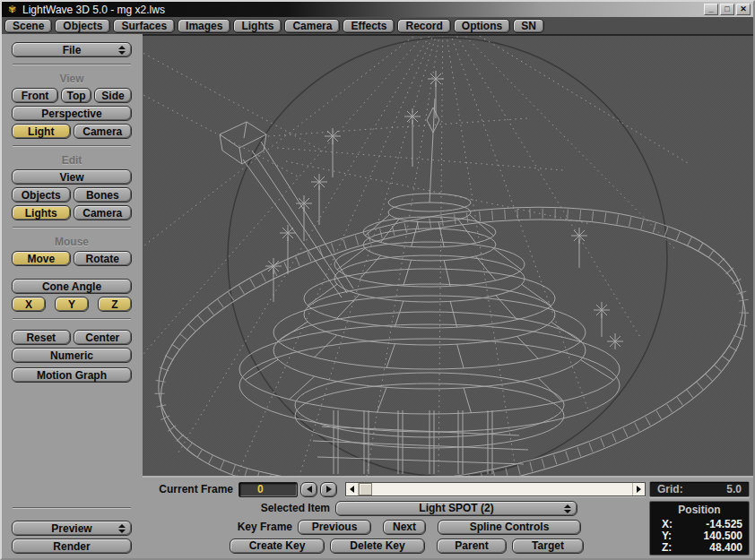  Describe the element at coordinates (103, 195) in the screenshot. I see `edit-bones-button: Bones` at that location.